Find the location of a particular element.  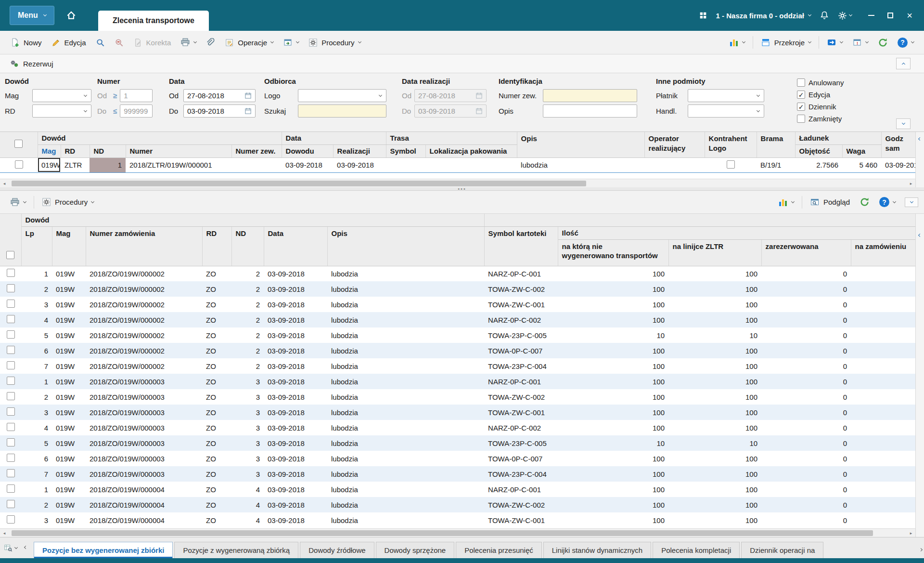

column-operator: Operator realizujący is located at coordinates (675, 144).